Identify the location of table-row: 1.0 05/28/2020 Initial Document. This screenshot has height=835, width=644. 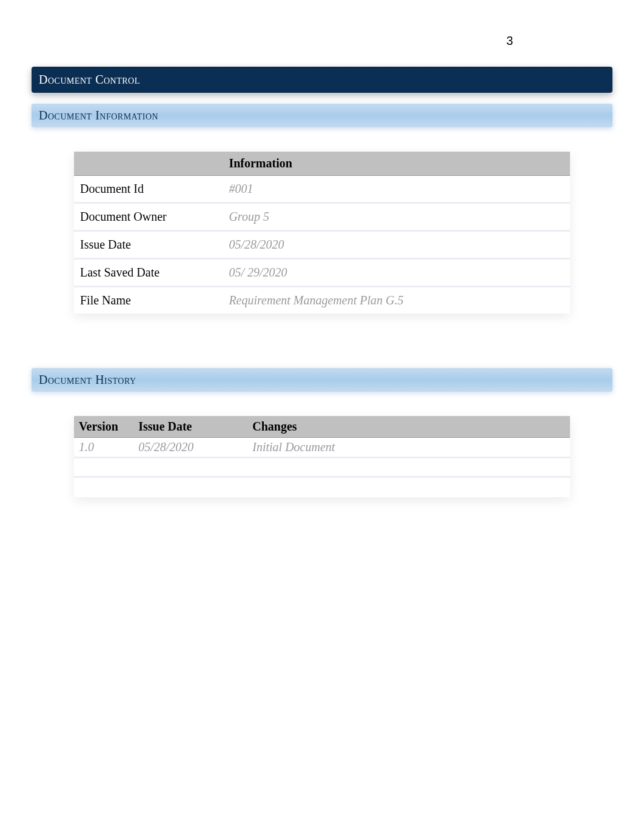
(322, 448).